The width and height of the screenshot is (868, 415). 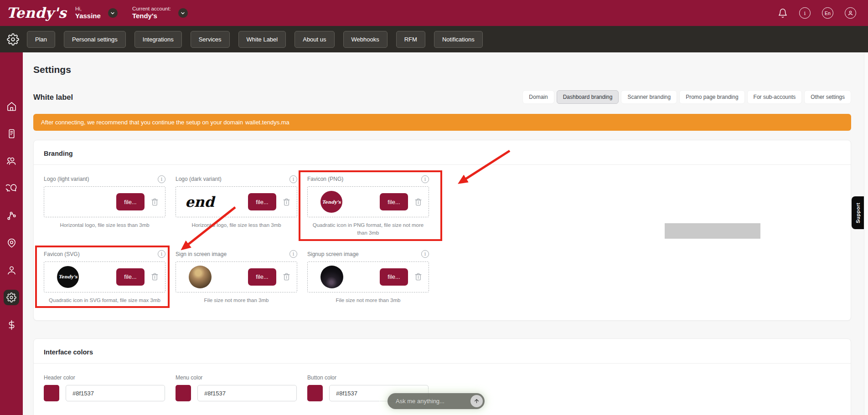 What do you see at coordinates (88, 9) in the screenshot?
I see `greeting-label: Hi,` at bounding box center [88, 9].